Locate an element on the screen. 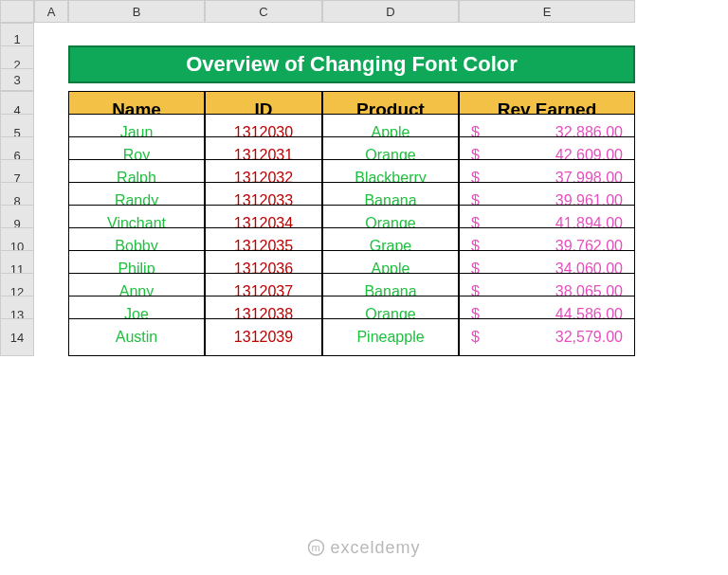 This screenshot has width=728, height=575. cell-A14 is located at coordinates (51, 337).